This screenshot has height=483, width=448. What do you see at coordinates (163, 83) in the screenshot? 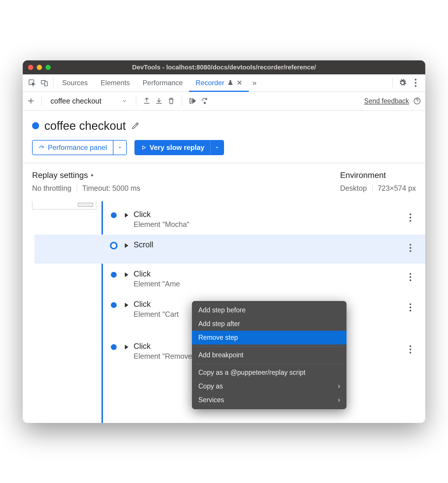
I see `tab-performance: Performance` at bounding box center [163, 83].